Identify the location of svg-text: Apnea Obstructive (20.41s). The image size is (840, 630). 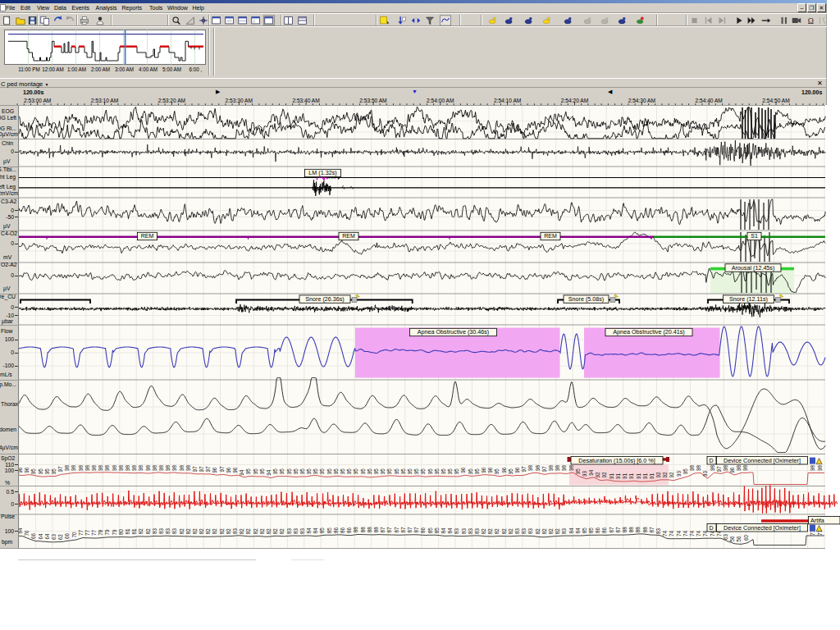
(649, 331).